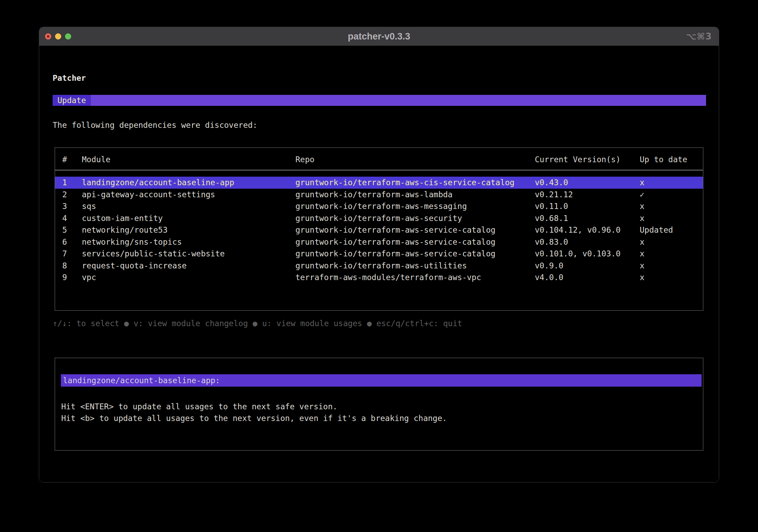 The height and width of the screenshot is (532, 758). What do you see at coordinates (379, 278) in the screenshot?
I see `table-row: 9 vpc terraform-aws-modules/terraform-aw…` at bounding box center [379, 278].